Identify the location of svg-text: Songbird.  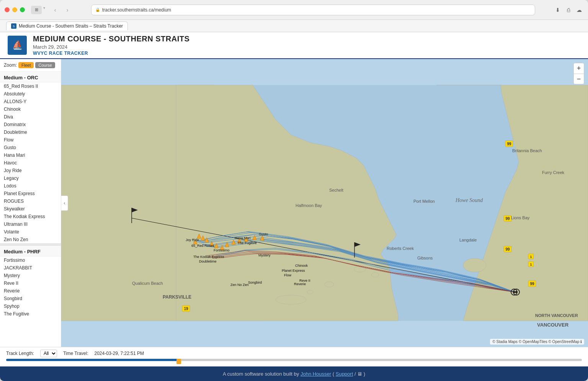
(255, 282).